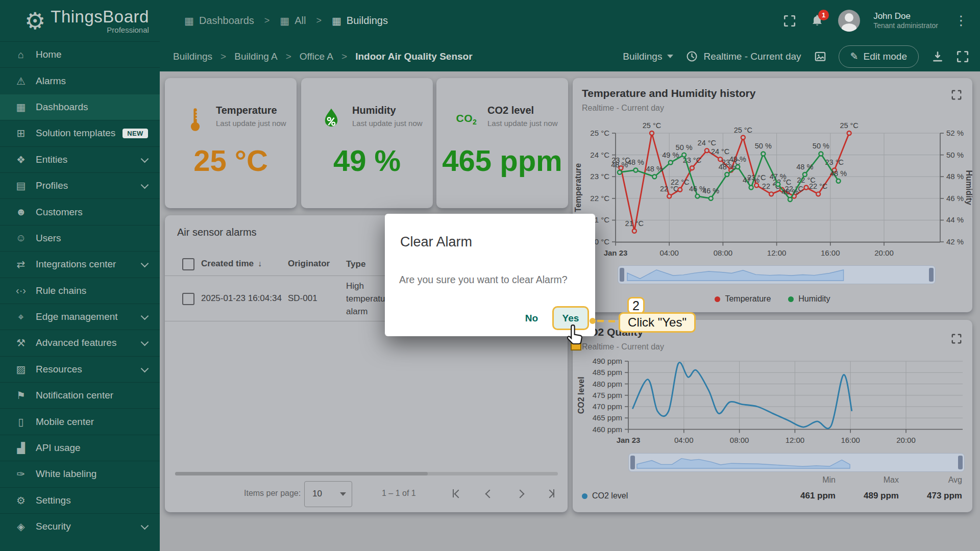 This screenshot has width=980, height=551. I want to click on co2-range-selector, so click(796, 462).